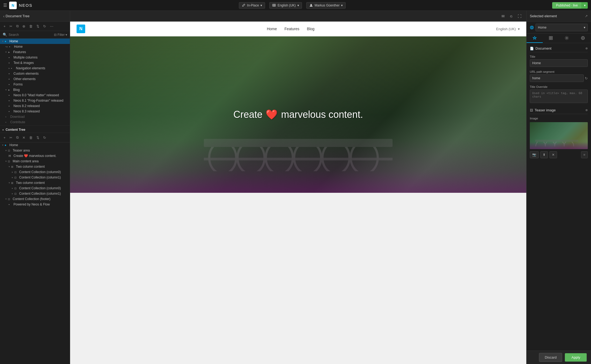  What do you see at coordinates (35, 74) in the screenshot?
I see `tree-item-custom-elements: ▪ Custom elements` at bounding box center [35, 74].